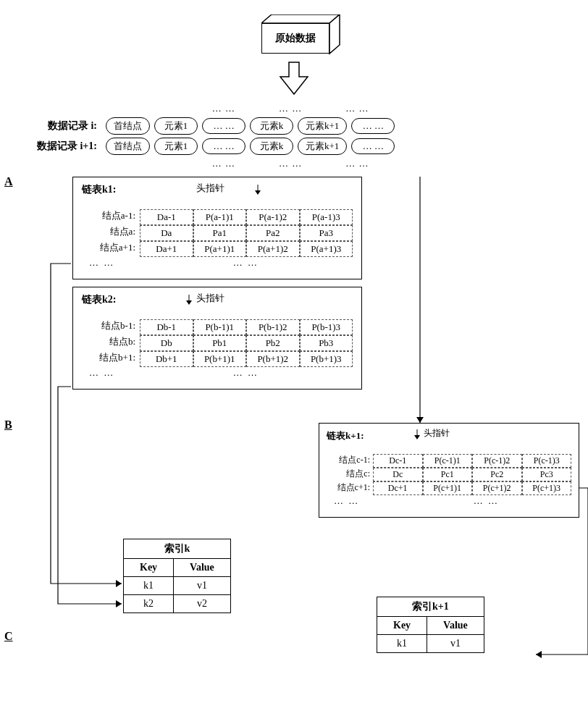 The image size is (588, 724). I want to click on node-label: 结点c-1:, so click(350, 460).